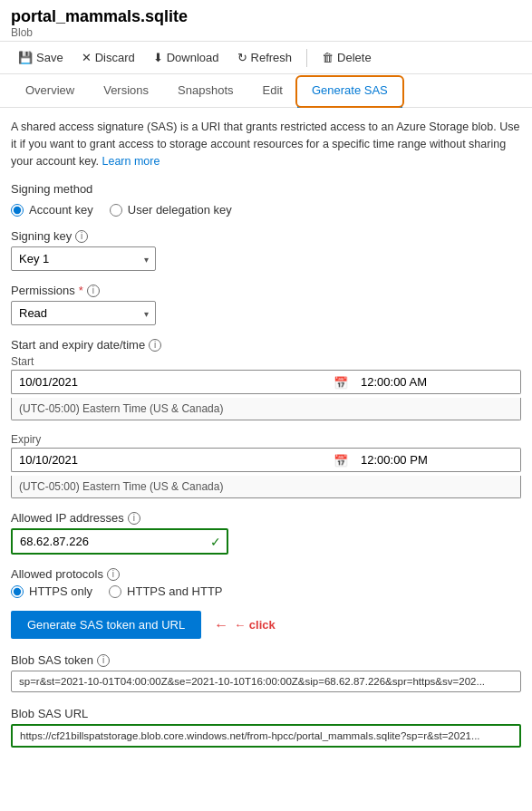 Image resolution: width=532 pixels, height=811 pixels. Describe the element at coordinates (50, 91) in the screenshot. I see `tab-overview: Overview` at that location.